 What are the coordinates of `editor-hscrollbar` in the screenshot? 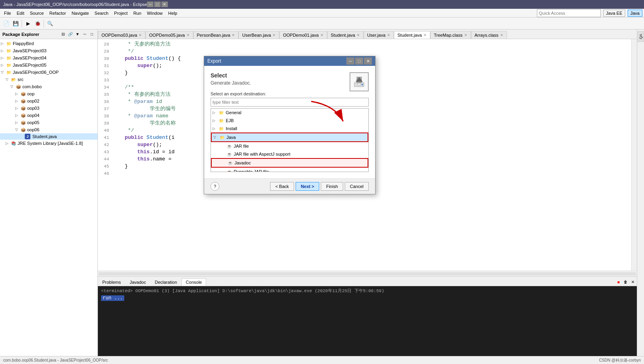 It's located at (368, 273).